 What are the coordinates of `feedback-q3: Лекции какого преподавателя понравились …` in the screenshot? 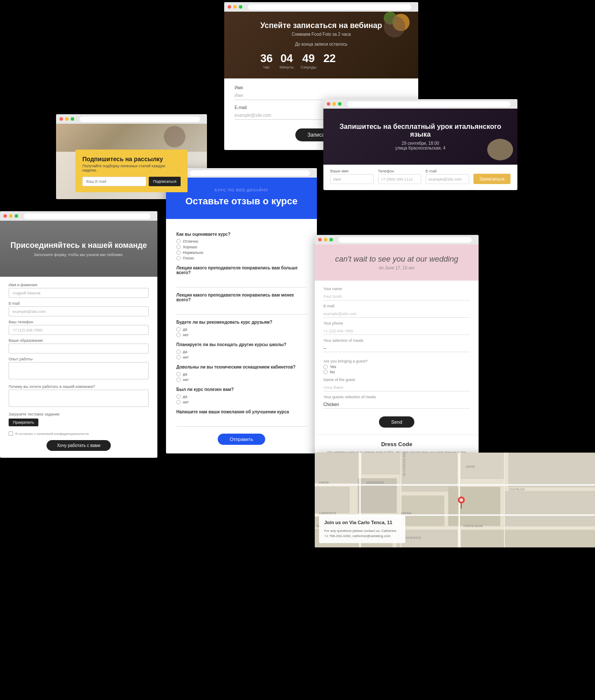 It's located at (241, 297).